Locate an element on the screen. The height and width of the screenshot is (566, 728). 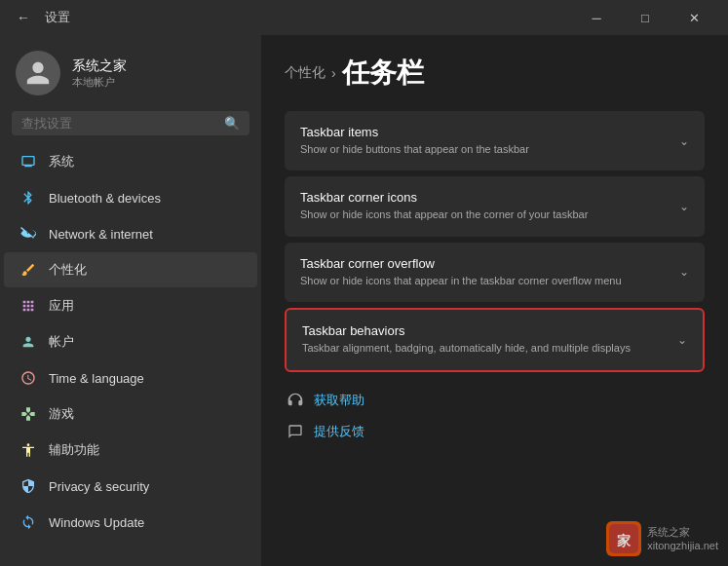
user-profile: 系统之家 本地帐户 is located at coordinates (131, 71).